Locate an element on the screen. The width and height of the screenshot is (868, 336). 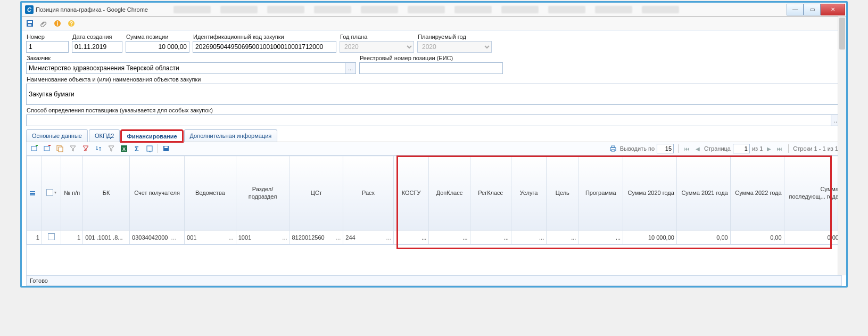
label-planned-year: Планируемый год is located at coordinates (454, 37).